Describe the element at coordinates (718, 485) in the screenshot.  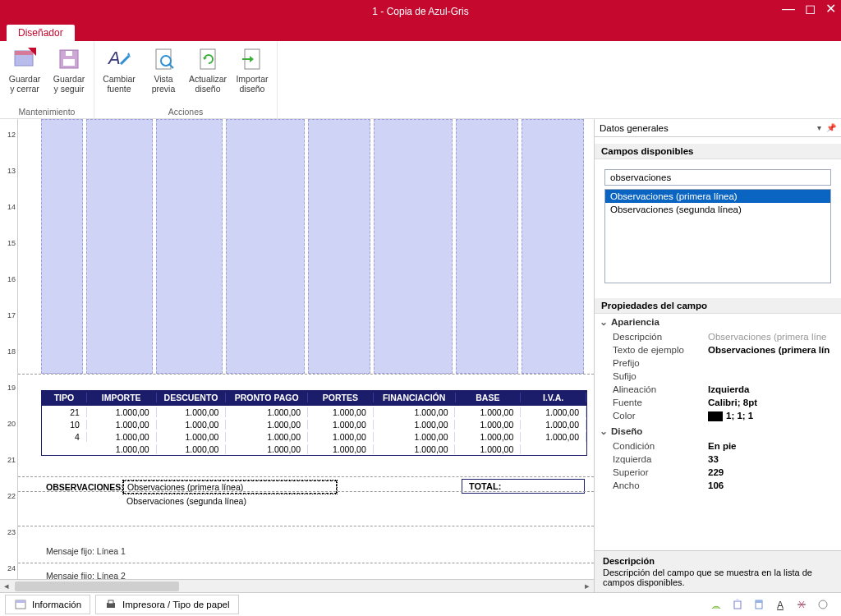
I see `property-row: Ancho106` at that location.